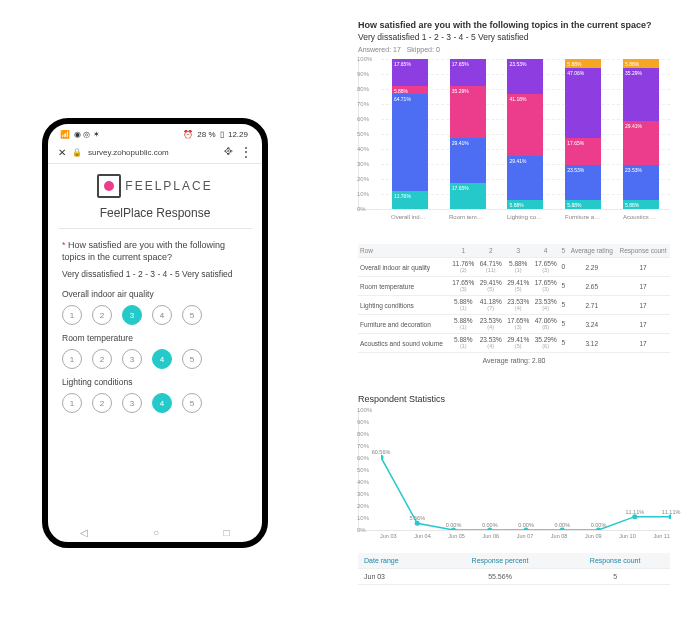  I want to click on alarm-icon: ⏰, so click(188, 134).